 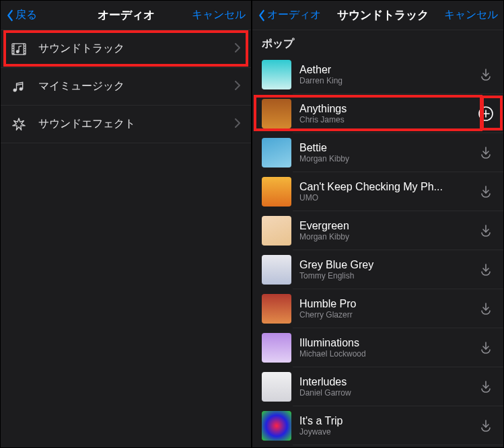 What do you see at coordinates (378, 192) in the screenshot?
I see `track-row: Can't Keep Checking My Ph...UMO` at bounding box center [378, 192].